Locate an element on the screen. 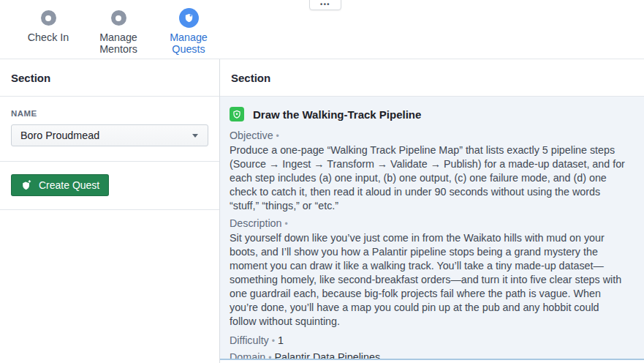 The height and width of the screenshot is (363, 644). chevron-down-icon is located at coordinates (195, 136).